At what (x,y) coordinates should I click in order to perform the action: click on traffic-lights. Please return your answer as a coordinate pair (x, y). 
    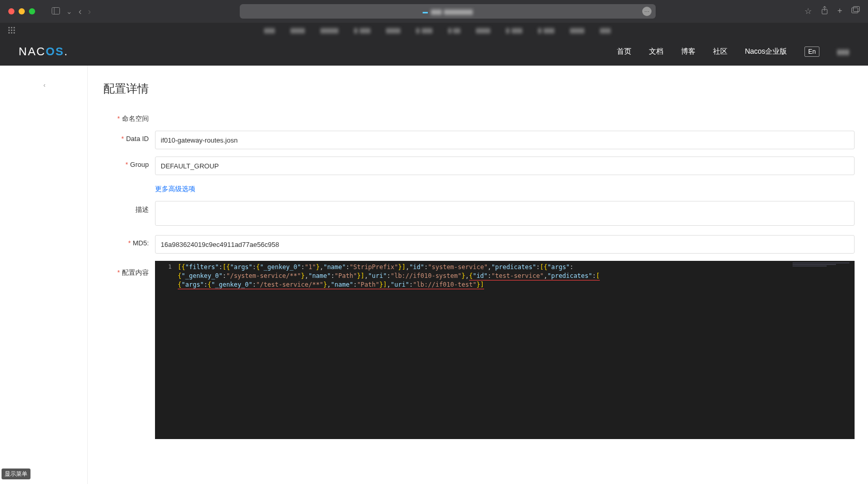
    Looking at the image, I should click on (22, 11).